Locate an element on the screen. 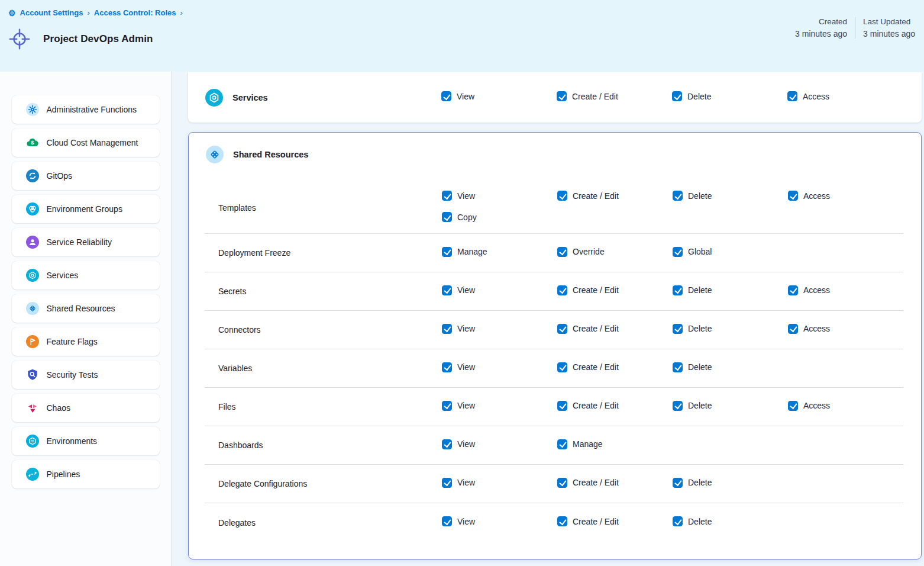 Image resolution: width=924 pixels, height=566 pixels. permission-cell: Delete is located at coordinates (730, 97).